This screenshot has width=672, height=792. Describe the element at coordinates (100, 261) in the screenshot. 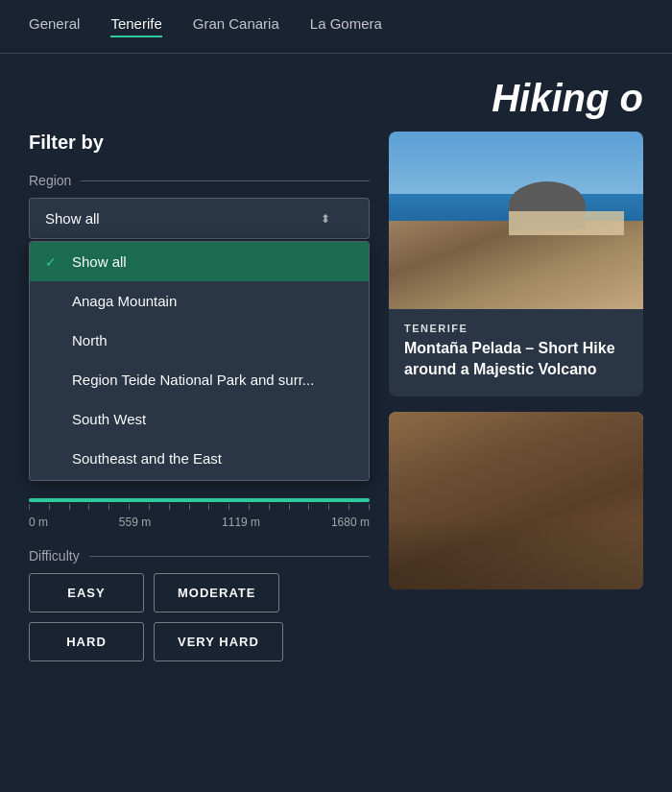

I see `dropdown-item-label: Show all` at that location.